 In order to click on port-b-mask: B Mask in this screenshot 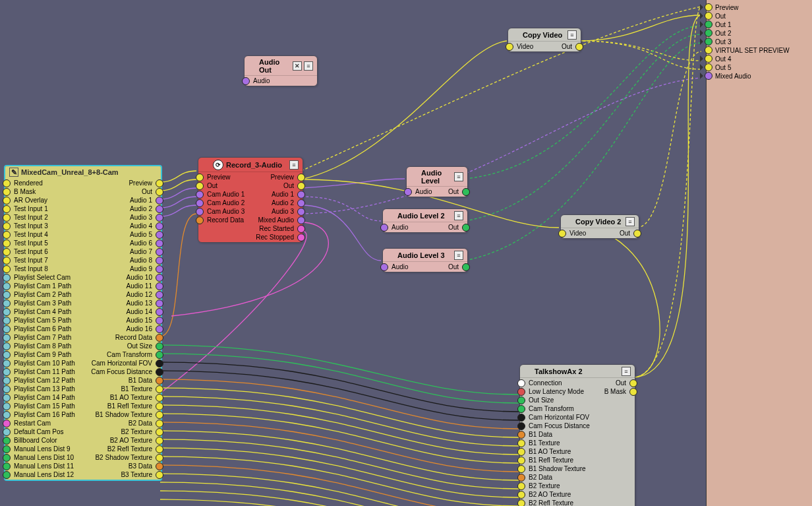, I will do `click(45, 191)`.